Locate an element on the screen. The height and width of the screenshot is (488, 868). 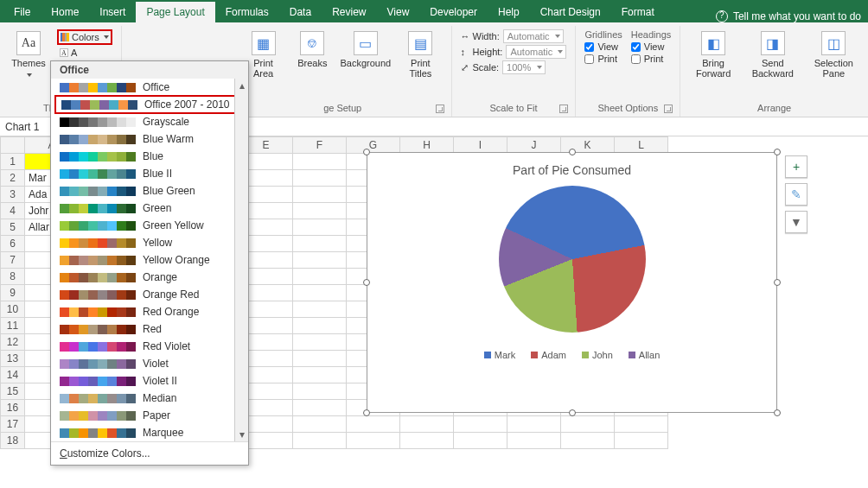
legend-item: John is located at coordinates (597, 355).